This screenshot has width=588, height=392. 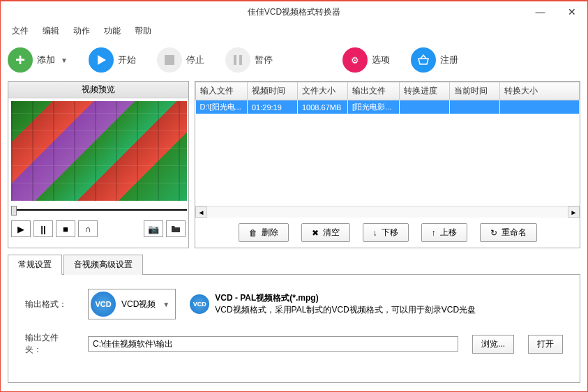 What do you see at coordinates (435, 60) in the screenshot?
I see `register-button: 注册` at bounding box center [435, 60].